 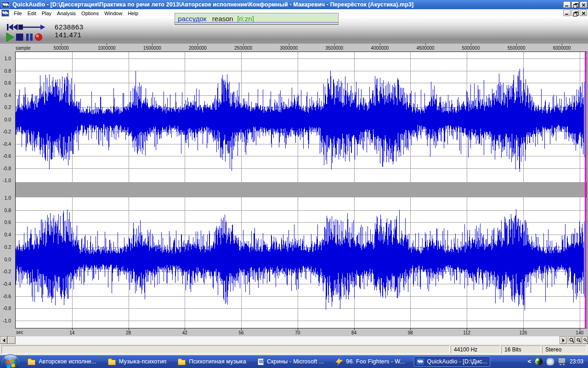 What do you see at coordinates (32, 37) in the screenshot?
I see `pause-button-bar` at bounding box center [32, 37].